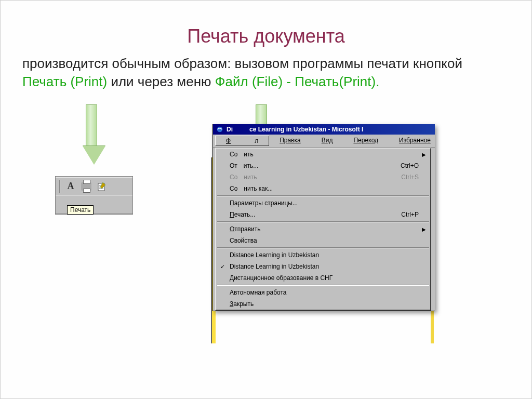 The image size is (532, 399). I want to click on print-tooltip: Печать, so click(80, 210).